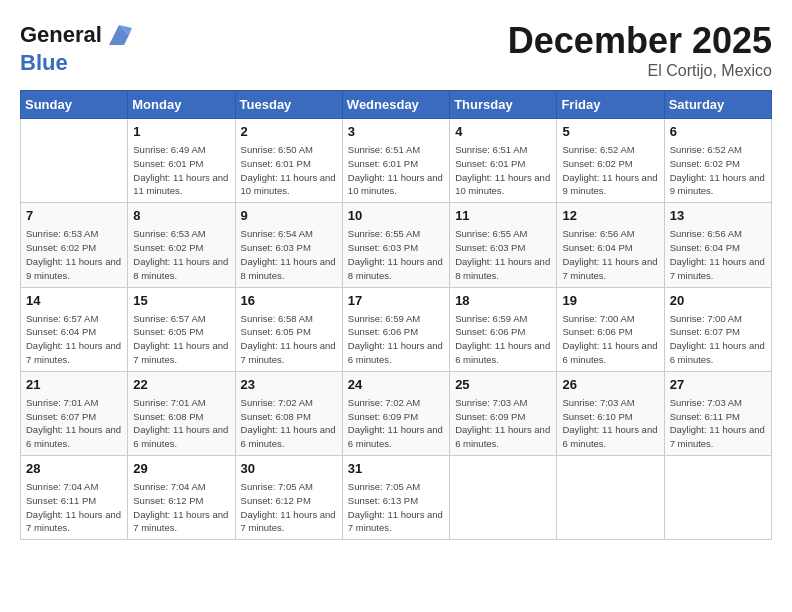 This screenshot has height=612, width=792. What do you see at coordinates (289, 170) in the screenshot?
I see `day-info: Sunrise: 6:50 AMSunset: 6:01 PMDaylight:…` at bounding box center [289, 170].